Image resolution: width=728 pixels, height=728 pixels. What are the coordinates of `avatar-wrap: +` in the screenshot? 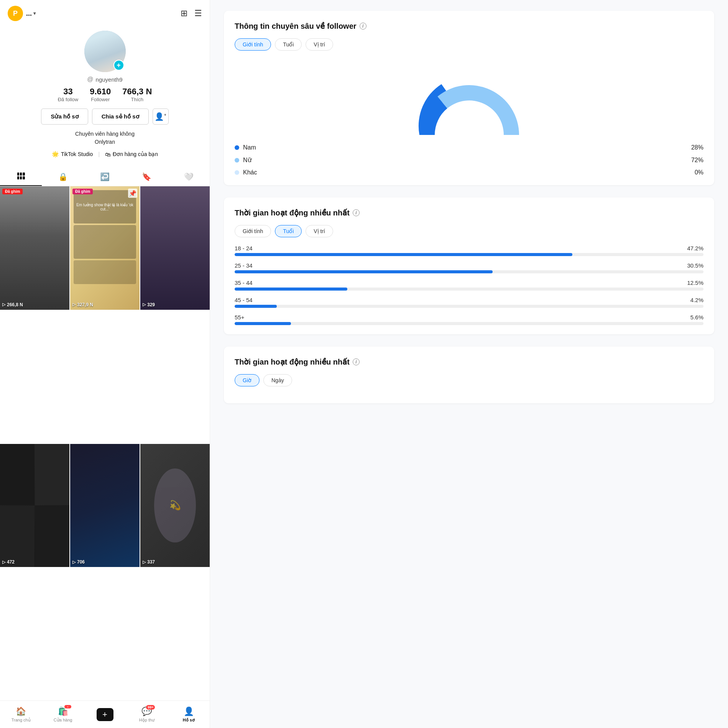 It's located at (105, 51).